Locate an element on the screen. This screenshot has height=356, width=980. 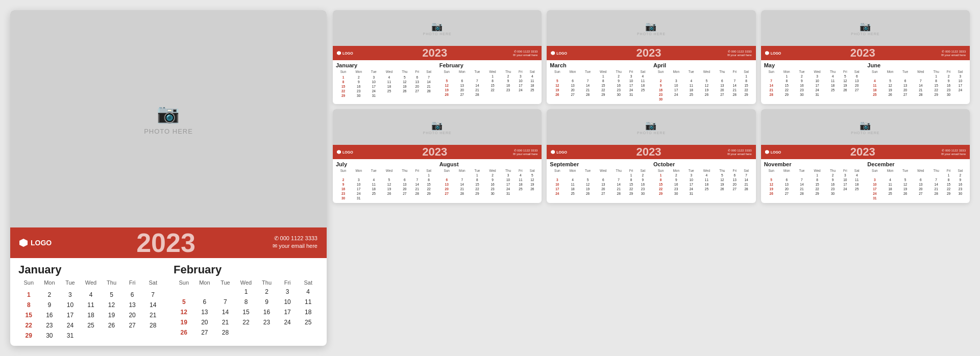
small-photo-jan-feb: 📷 PHOTO HERE is located at coordinates (437, 28).